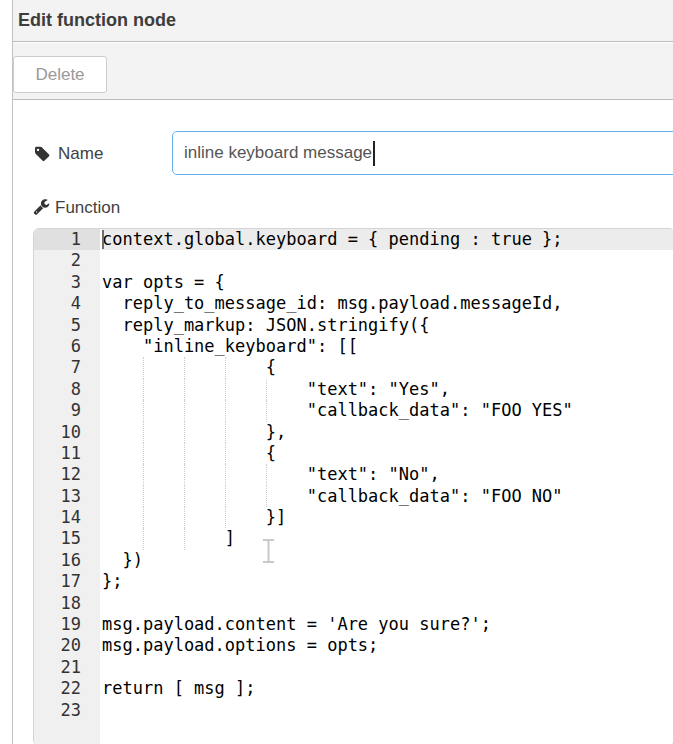 The height and width of the screenshot is (744, 673). What do you see at coordinates (67, 582) in the screenshot?
I see `gutter-line-number: 17` at bounding box center [67, 582].